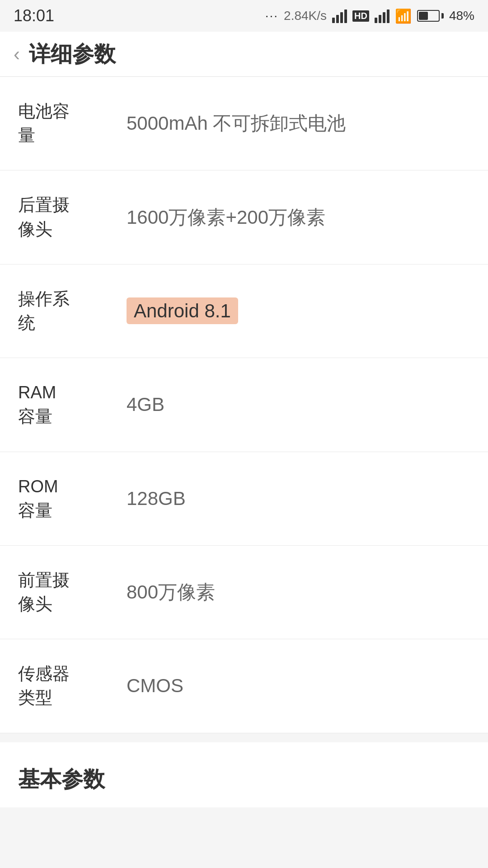 This screenshot has height=868, width=488. I want to click on section-title-basic: 基本参数, so click(61, 779).